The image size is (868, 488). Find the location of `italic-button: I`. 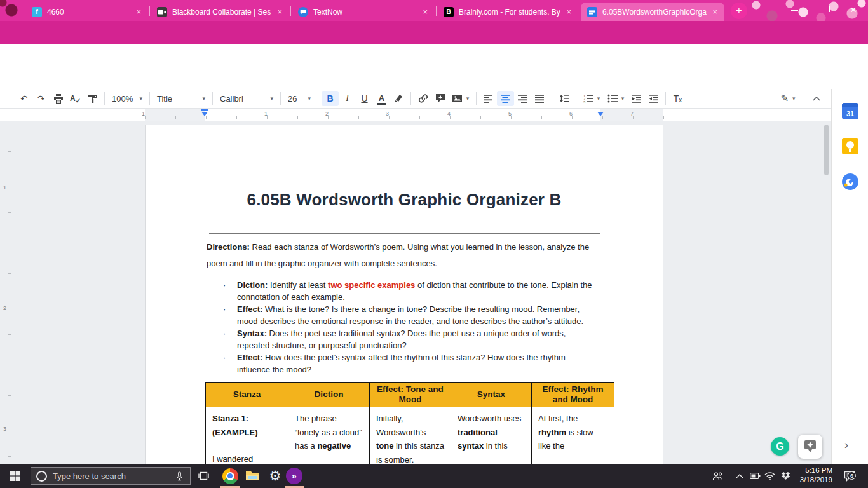

italic-button: I is located at coordinates (347, 98).